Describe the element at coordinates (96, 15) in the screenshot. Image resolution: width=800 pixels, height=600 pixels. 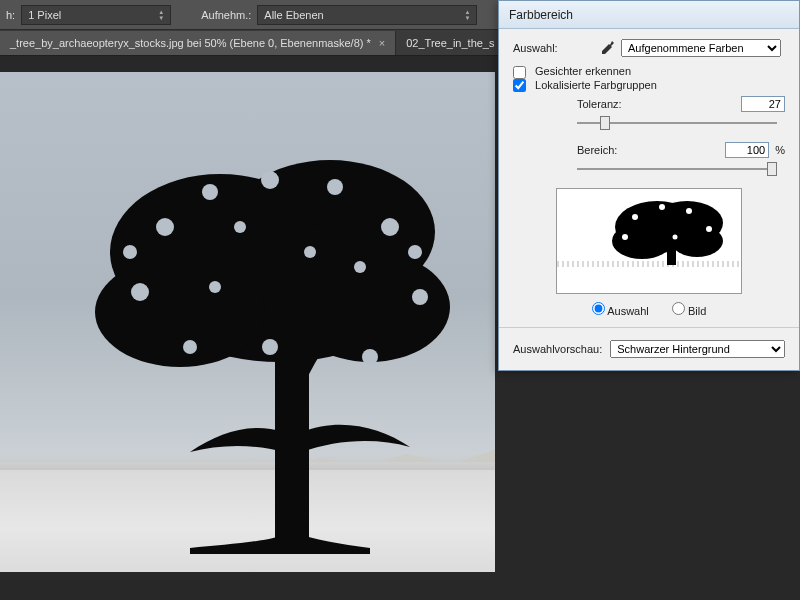
I see `thickness-dropdown: 1 Pixel ▲▼` at that location.